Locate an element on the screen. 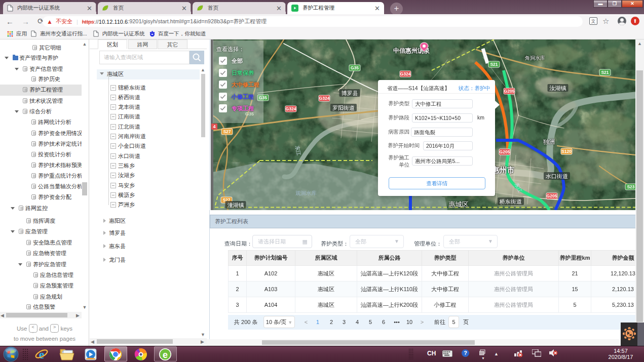 The width and height of the screenshot is (644, 362). svg-text: 桥东街道 is located at coordinates (511, 202).